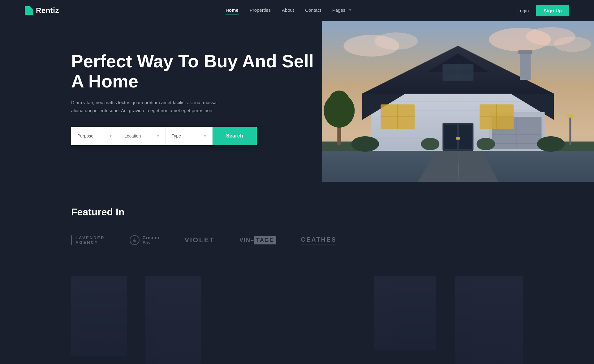 This screenshot has height=364, width=594. Describe the element at coordinates (42, 11) in the screenshot. I see `logo: Rentiz` at that location.